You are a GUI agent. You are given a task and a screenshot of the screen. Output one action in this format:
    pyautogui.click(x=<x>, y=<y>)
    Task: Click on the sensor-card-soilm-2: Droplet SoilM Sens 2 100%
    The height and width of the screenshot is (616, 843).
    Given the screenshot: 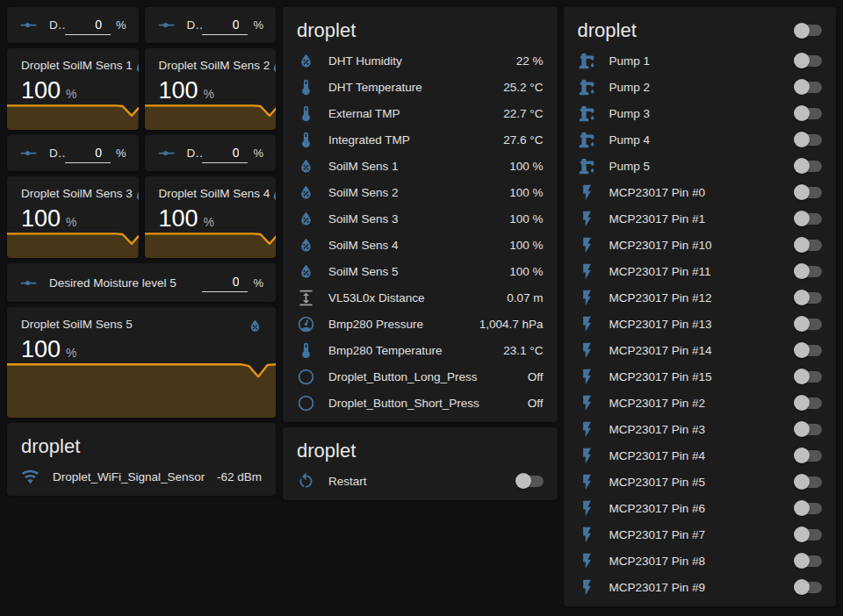 What is the action you would take?
    pyautogui.click(x=211, y=90)
    